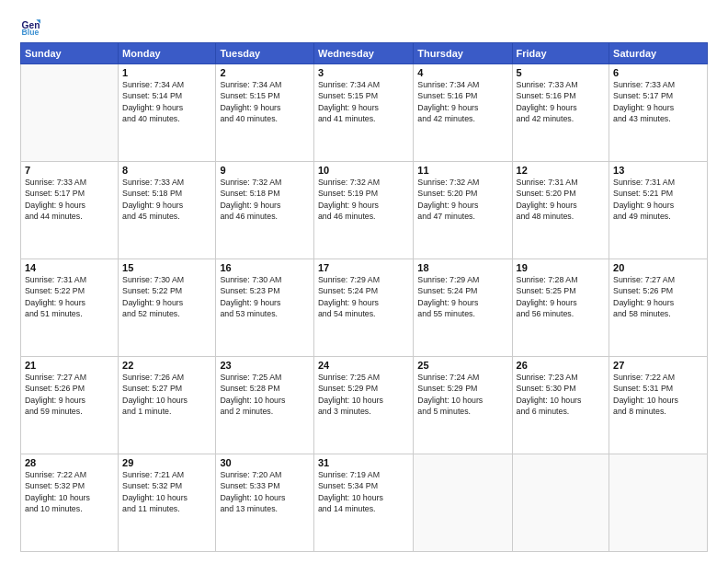 This screenshot has height=563, width=728. What do you see at coordinates (167, 296) in the screenshot?
I see `day-info: Sunrise: 7:30 AM Sunset: 5:22 PM Dayligh…` at bounding box center [167, 296].